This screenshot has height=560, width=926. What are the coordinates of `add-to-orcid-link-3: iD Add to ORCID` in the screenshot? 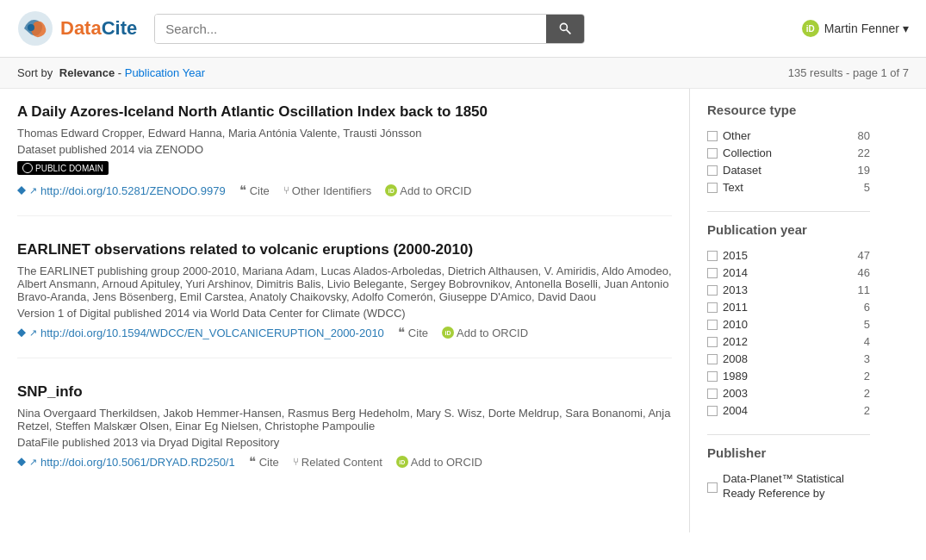 It's located at (439, 462).